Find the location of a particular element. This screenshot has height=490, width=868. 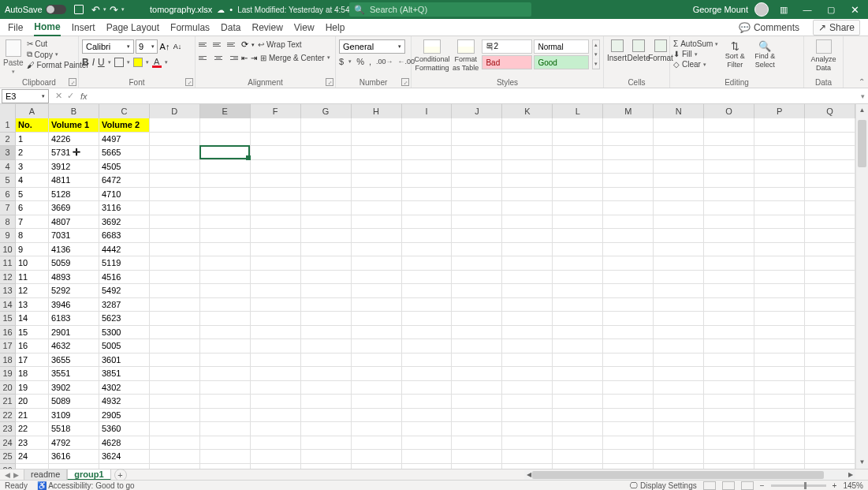

cell-A16: 15 is located at coordinates (32, 333).